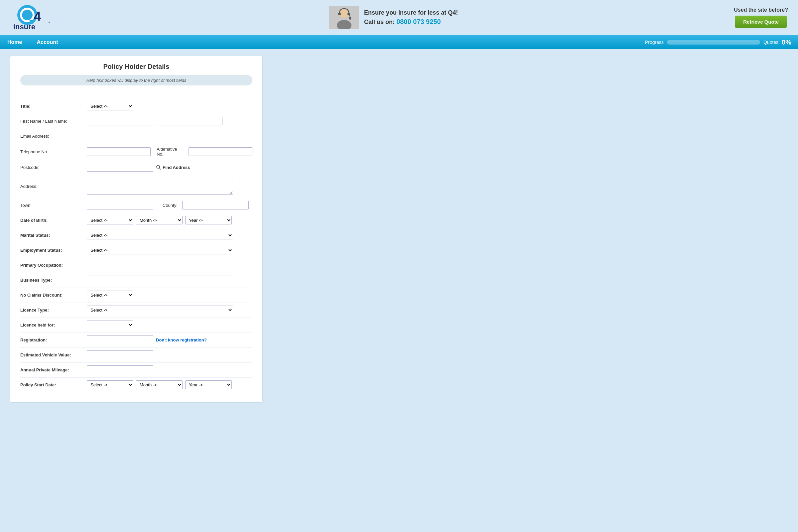 Image resolution: width=798 pixels, height=532 pixels. Describe the element at coordinates (54, 385) in the screenshot. I see `policy-start-label: Policy Start Date:` at that location.